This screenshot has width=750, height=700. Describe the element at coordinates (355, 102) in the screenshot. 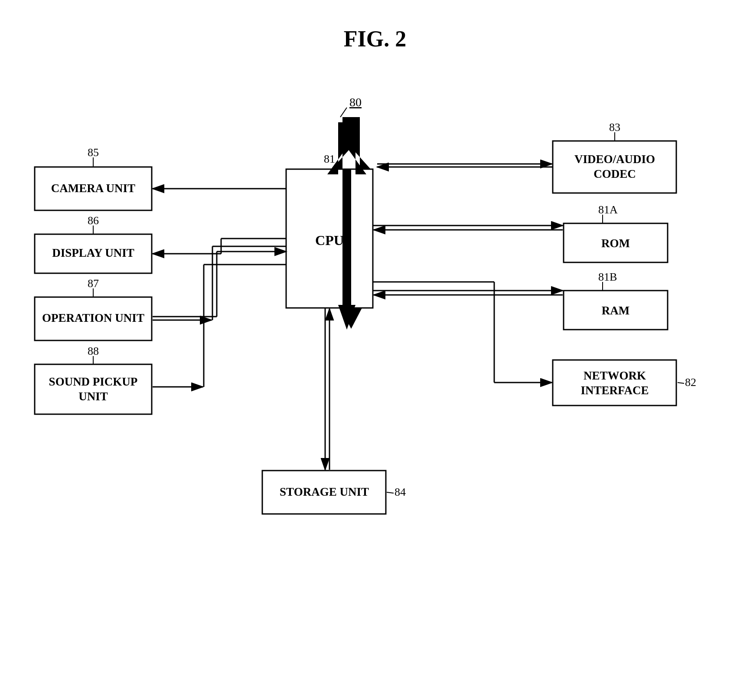

I see `svg-text: 80` at that location.